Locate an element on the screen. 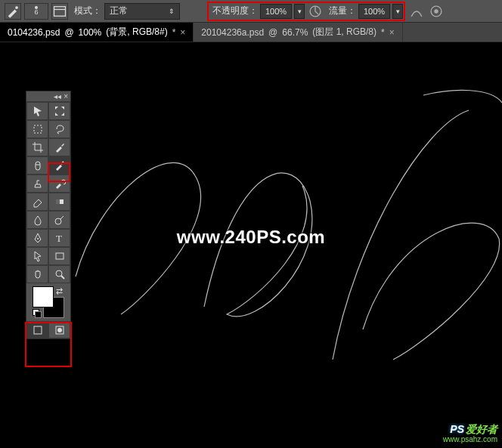 The height and width of the screenshot is (448, 502). rectangle-shape-tool is located at coordinates (59, 256).